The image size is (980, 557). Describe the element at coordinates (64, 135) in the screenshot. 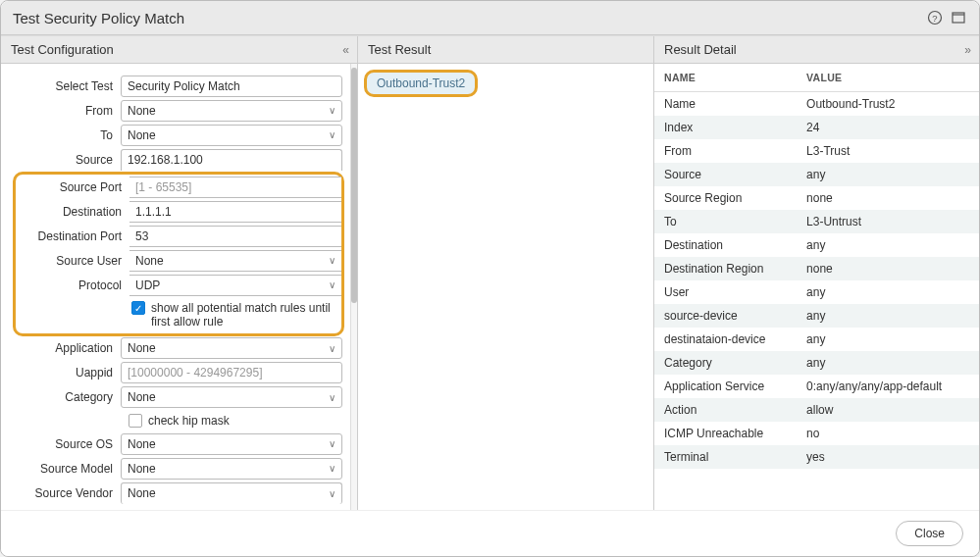

I see `label-to: To` at that location.